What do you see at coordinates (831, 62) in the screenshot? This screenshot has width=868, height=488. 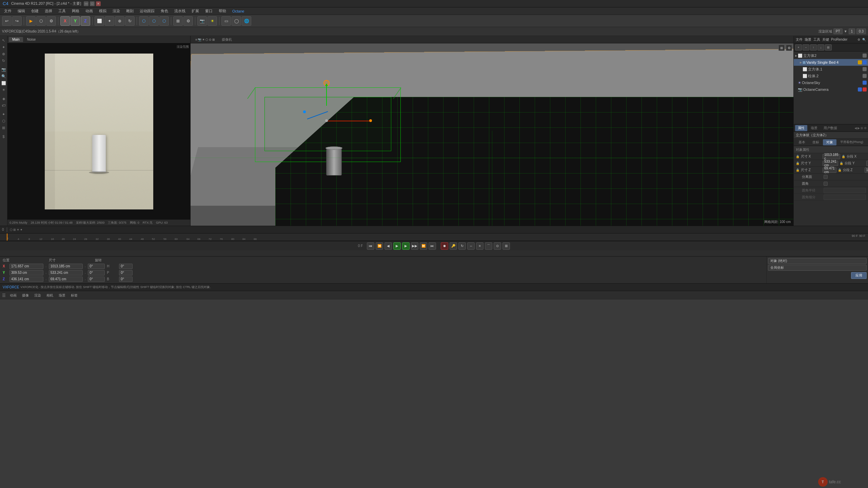 I see `hier-item-vanity: ▶ ⊞ Vanity Single Bed 4` at bounding box center [831, 62].